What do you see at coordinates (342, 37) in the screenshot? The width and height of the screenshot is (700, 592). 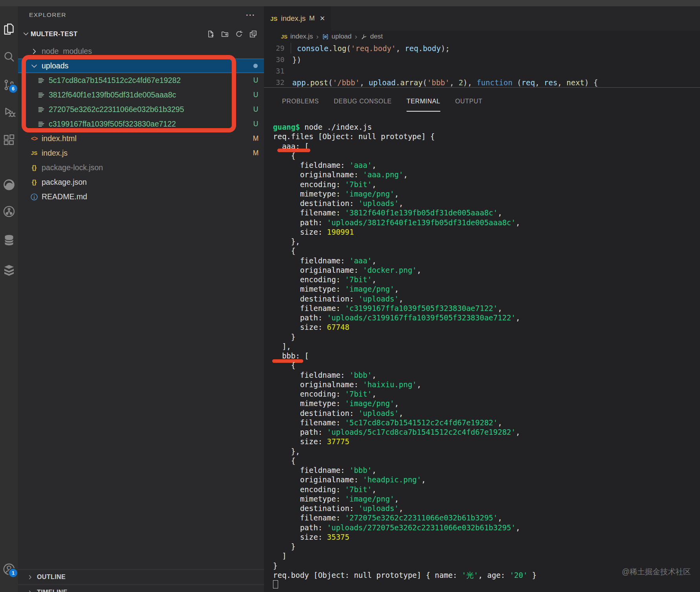 I see `breadcrumb-label: upload` at bounding box center [342, 37].